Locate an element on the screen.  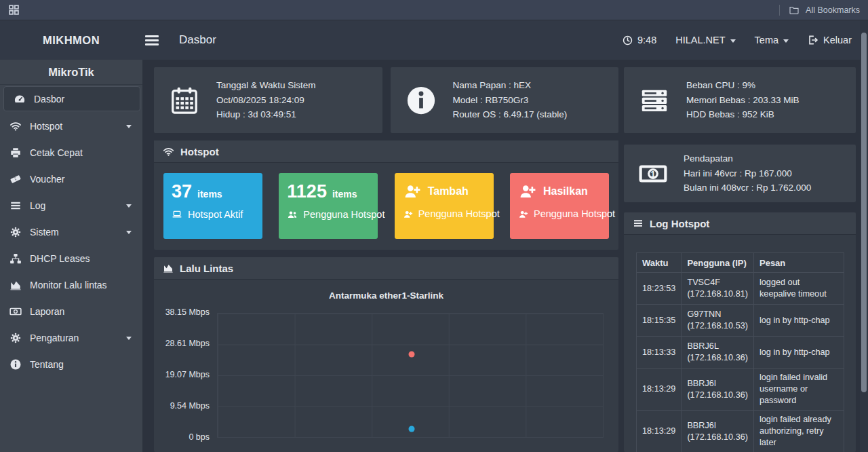
sidebar-item-label: Dasbor is located at coordinates (81, 99).